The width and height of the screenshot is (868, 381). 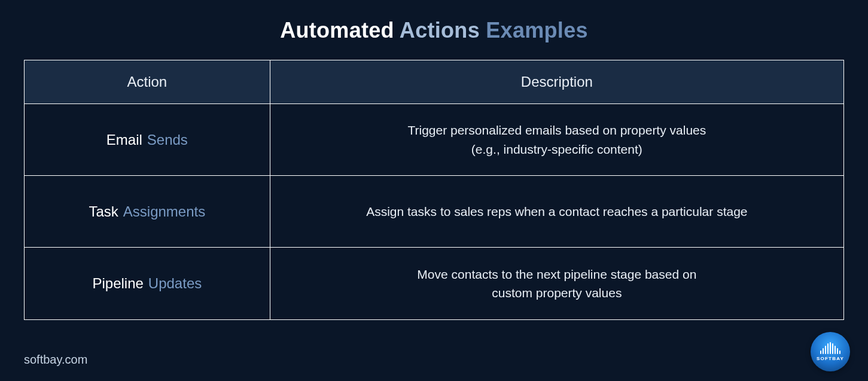 I want to click on action-word-1: Pipeline, so click(x=117, y=284).